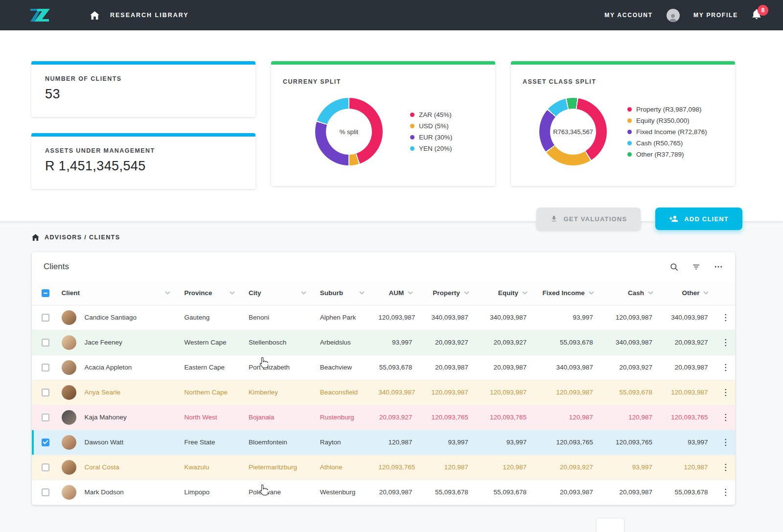 This screenshot has width=783, height=532. I want to click on table-row: Dawson WattFree StateBloemfonteinRayton1…, so click(384, 442).